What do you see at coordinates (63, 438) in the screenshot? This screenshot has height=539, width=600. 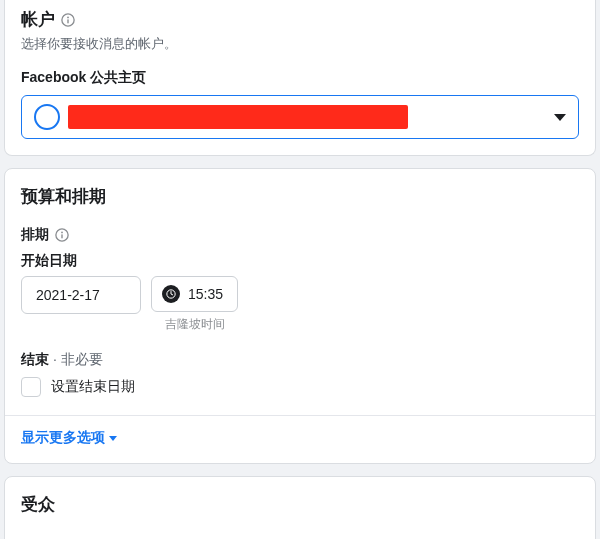 I see `show-more-label: 显示更多选项` at bounding box center [63, 438].